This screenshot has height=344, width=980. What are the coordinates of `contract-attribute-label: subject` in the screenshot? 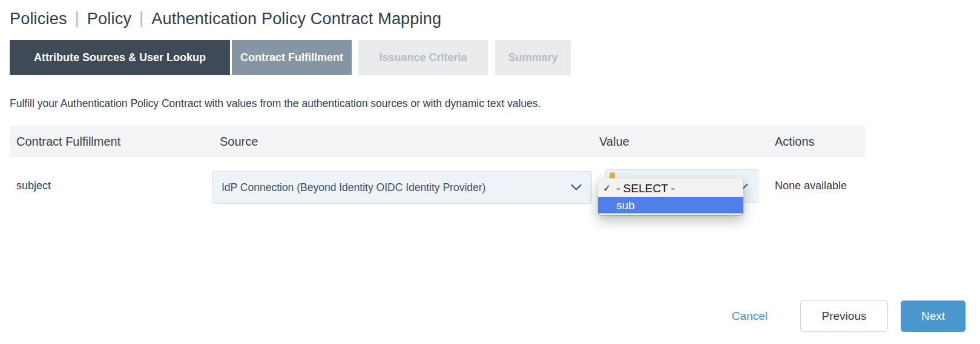 It's located at (111, 187).